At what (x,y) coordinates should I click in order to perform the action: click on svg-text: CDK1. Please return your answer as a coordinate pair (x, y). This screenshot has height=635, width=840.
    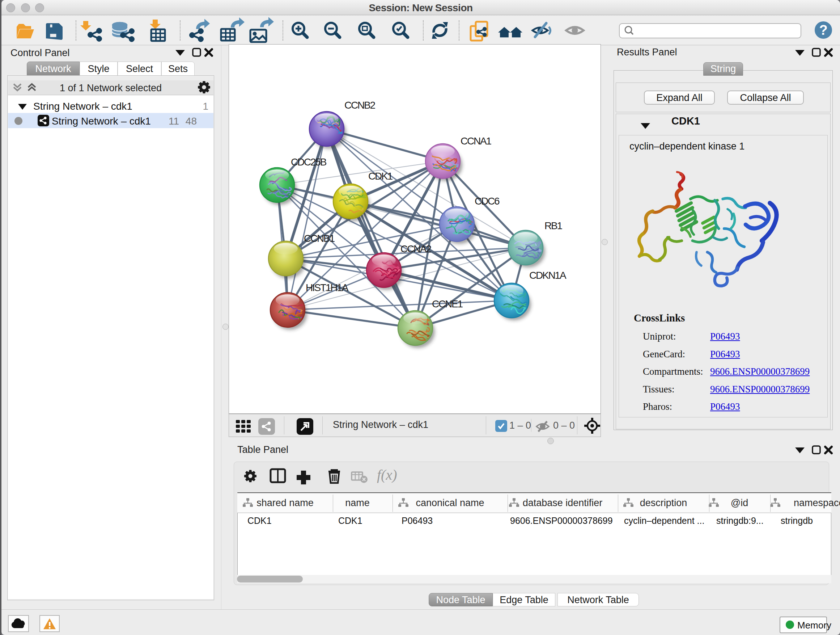
    Looking at the image, I should click on (381, 176).